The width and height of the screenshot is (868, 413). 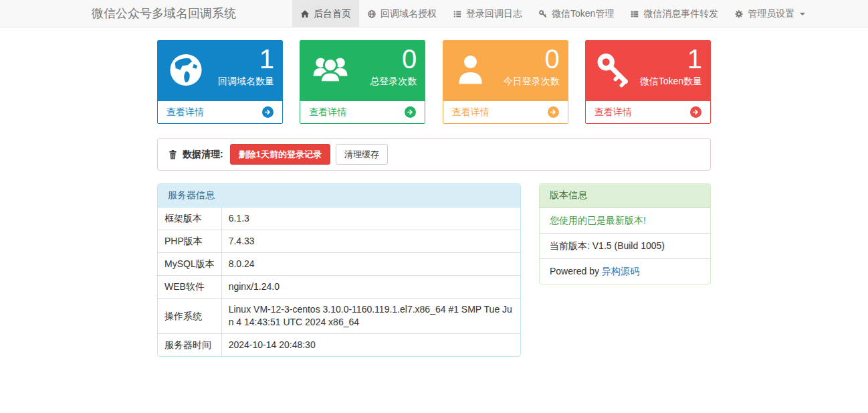 I want to click on trash-icon, so click(x=173, y=155).